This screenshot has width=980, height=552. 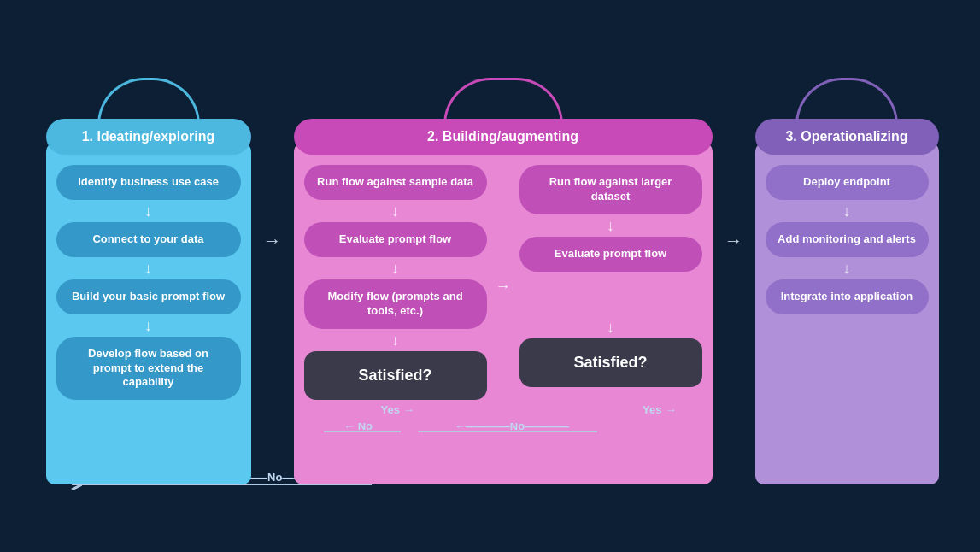 I want to click on arrow-bl1: ↓, so click(x=395, y=211).